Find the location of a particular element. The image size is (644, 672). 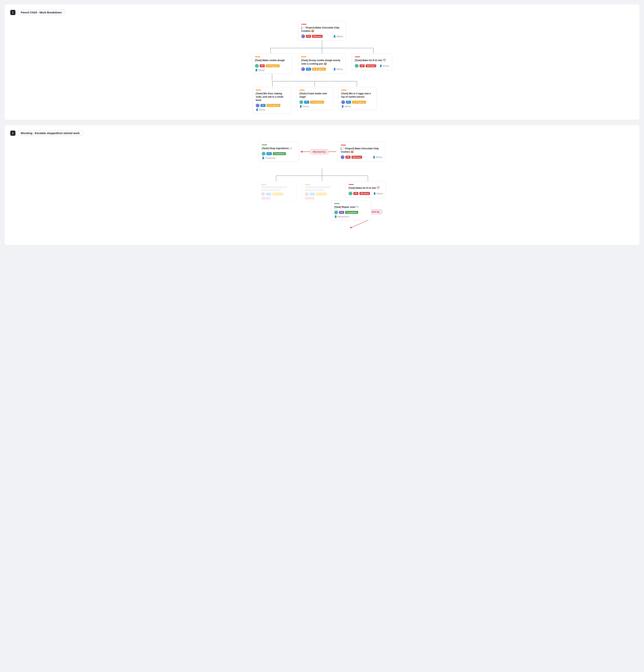

s2-root-title: [📄 Project] Make Chocolate Chip Cookies … is located at coordinates (362, 150).